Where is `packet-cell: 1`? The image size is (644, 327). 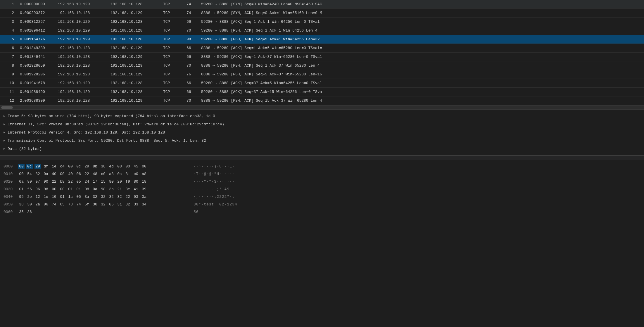 packet-cell: 1 is located at coordinates (11, 4).